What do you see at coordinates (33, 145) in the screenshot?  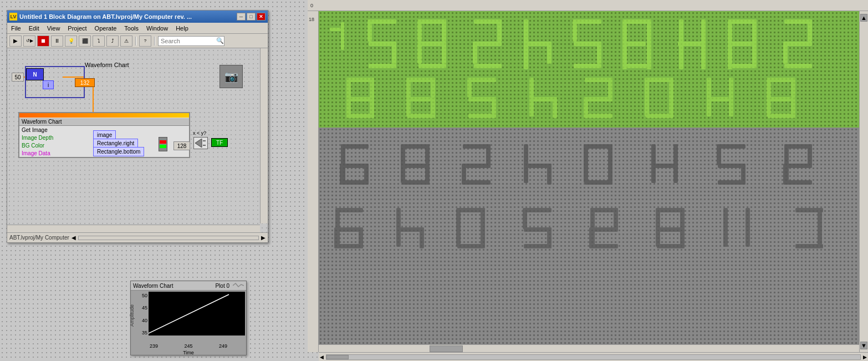 I see `bg-color-label: BG Color` at bounding box center [33, 145].